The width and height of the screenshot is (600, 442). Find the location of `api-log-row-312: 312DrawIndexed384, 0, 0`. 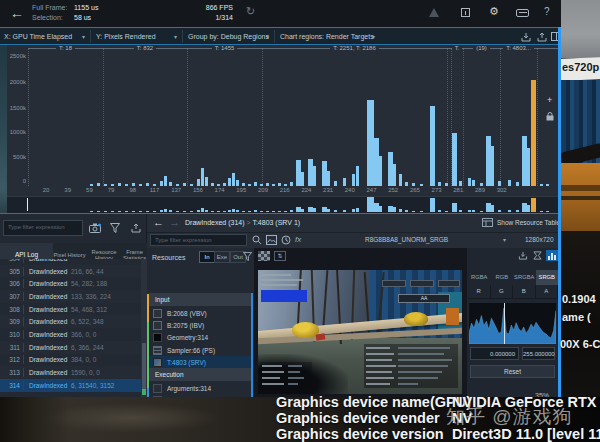

api-log-row-312: 312DrawIndexed384, 0, 0 is located at coordinates (70, 360).